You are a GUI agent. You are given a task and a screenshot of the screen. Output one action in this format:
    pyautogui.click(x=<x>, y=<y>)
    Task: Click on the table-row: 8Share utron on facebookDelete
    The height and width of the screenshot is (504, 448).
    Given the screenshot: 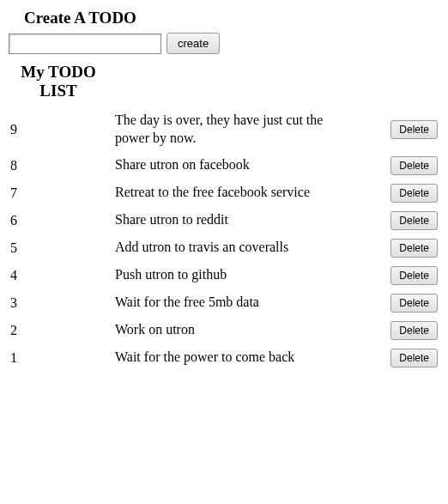 What is the action you would take?
    pyautogui.click(x=224, y=166)
    